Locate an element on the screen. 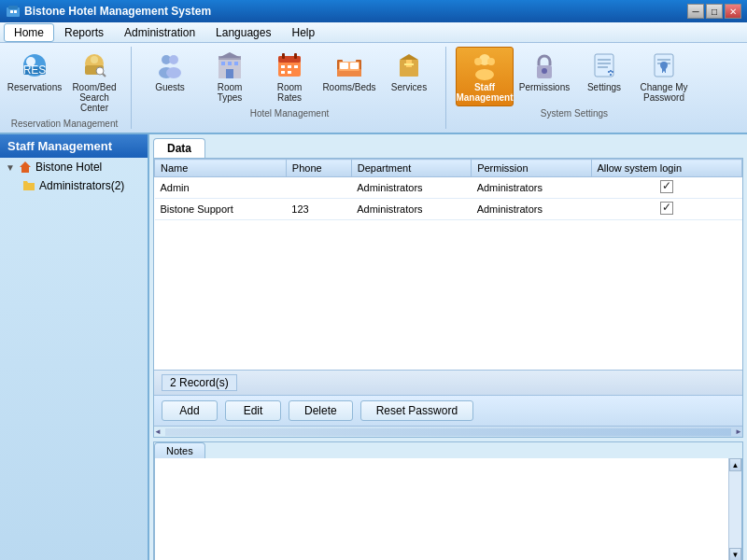 Image resolution: width=747 pixels, height=560 pixels. calendar2-icon is located at coordinates (289, 65).